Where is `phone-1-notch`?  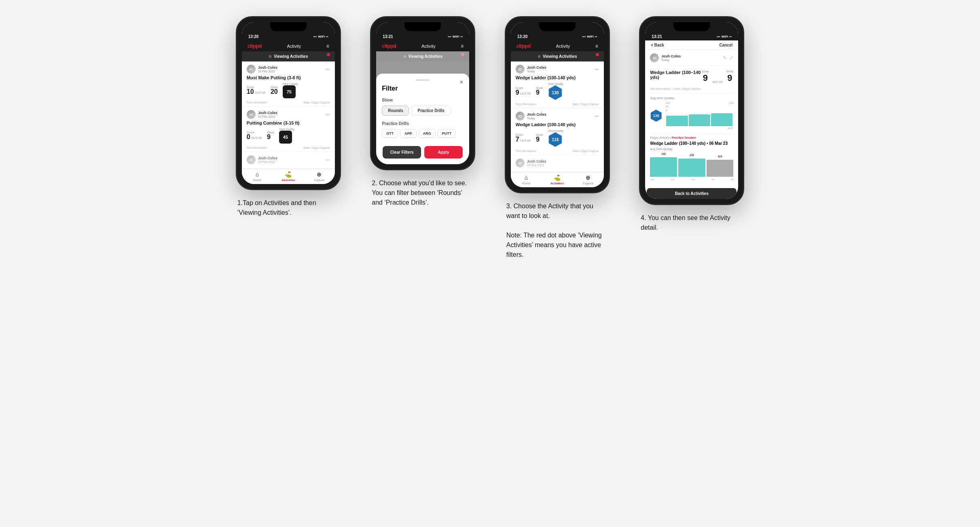
phone-1-notch is located at coordinates (288, 28).